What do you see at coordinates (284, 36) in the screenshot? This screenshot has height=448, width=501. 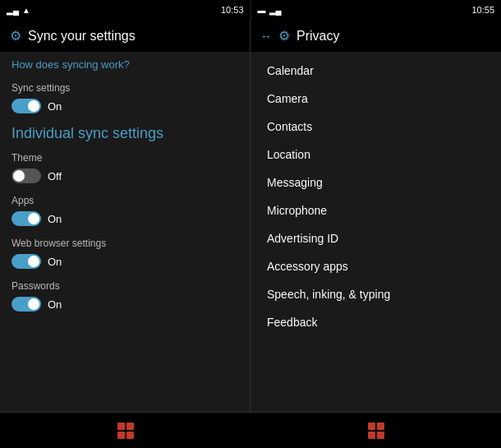 I see `privacy-gear-icon: ⚙` at bounding box center [284, 36].